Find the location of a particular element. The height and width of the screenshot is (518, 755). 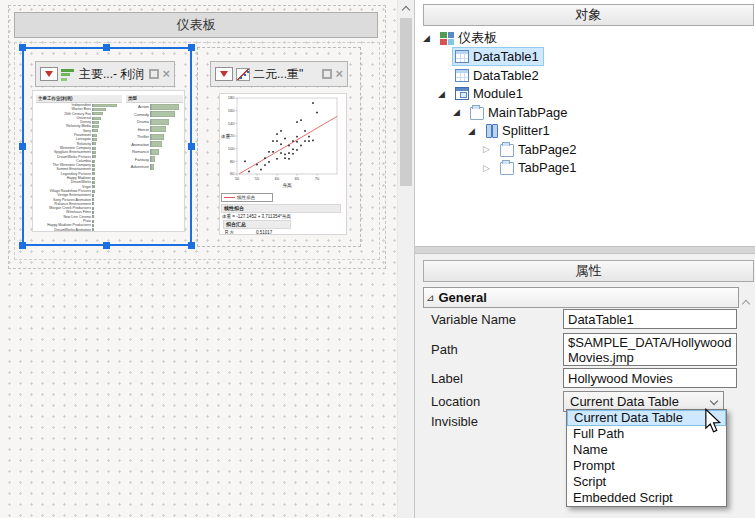

panel-divider is located at coordinates (585, 250).